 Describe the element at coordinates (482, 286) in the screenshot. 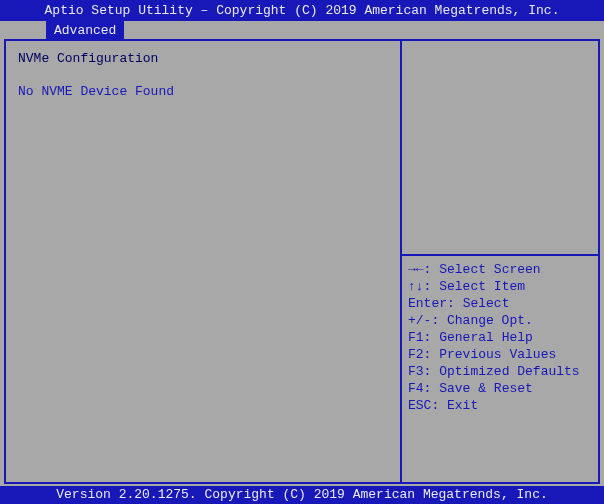

I see `help-text: Select Item` at that location.